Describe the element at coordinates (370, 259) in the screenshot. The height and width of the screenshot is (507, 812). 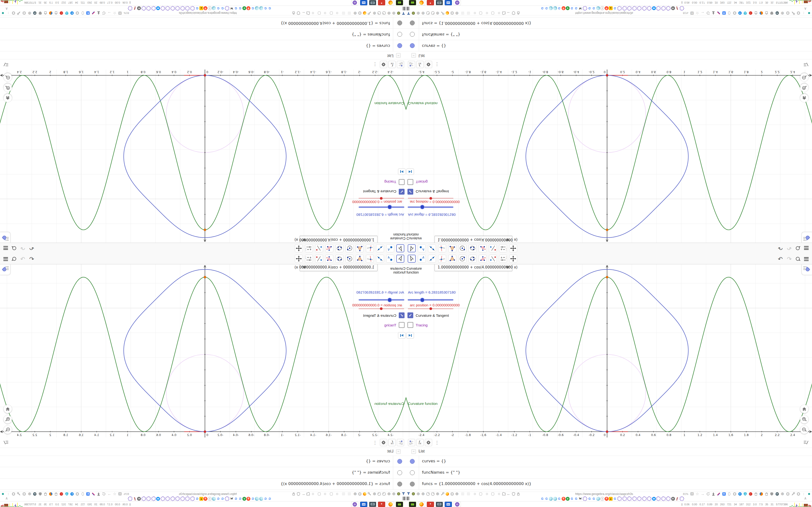
I see `perpendicular-line-tool-button` at that location.